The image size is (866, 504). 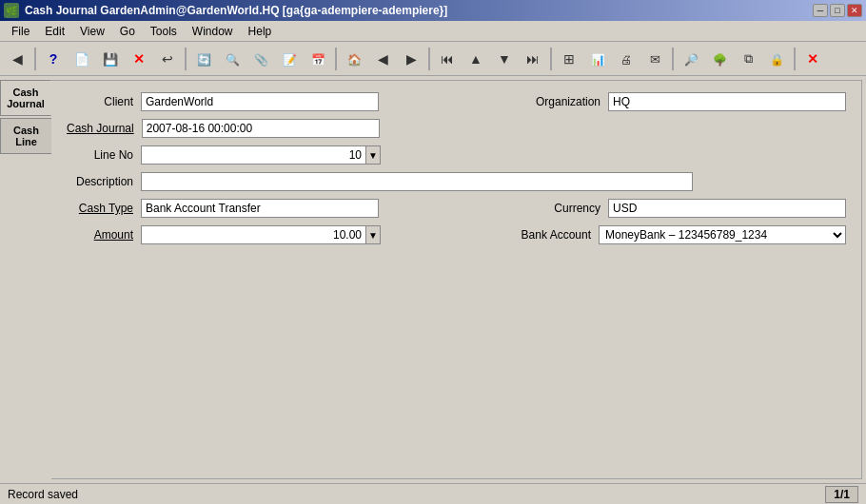 I want to click on down-icon, so click(x=504, y=59).